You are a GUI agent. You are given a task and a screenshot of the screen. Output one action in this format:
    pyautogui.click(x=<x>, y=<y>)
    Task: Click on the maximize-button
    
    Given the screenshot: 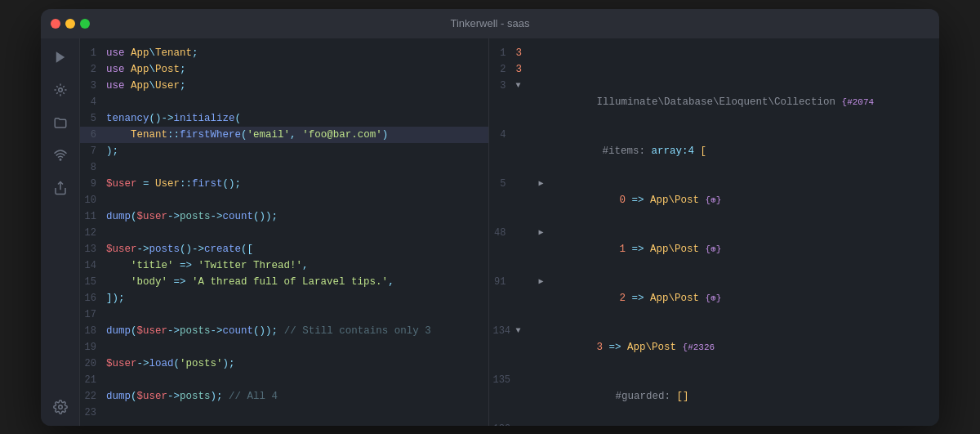 What is the action you would take?
    pyautogui.click(x=85, y=24)
    